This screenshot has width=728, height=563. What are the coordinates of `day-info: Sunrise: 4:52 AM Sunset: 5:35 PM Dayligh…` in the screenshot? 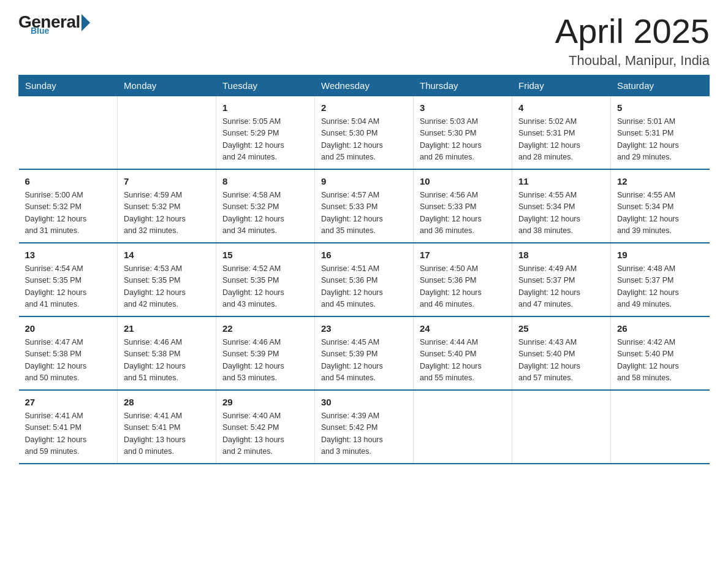 It's located at (265, 287).